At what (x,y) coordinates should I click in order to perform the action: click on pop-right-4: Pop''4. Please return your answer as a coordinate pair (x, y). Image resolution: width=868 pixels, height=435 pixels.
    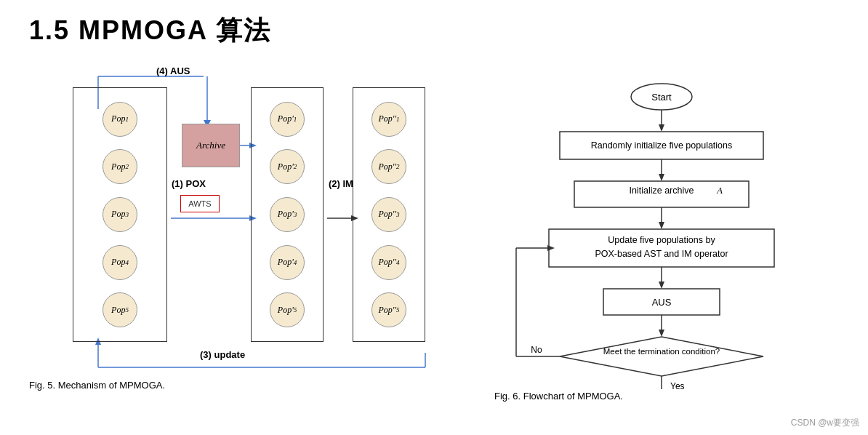
    Looking at the image, I should click on (389, 263).